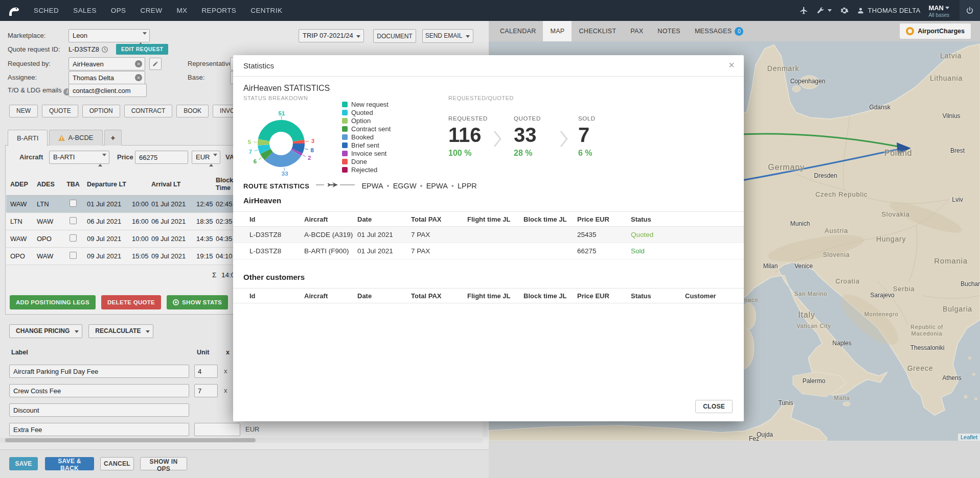 This screenshot has width=980, height=478. I want to click on funnel-stat-quoted: QUOTED3328 %, so click(528, 137).